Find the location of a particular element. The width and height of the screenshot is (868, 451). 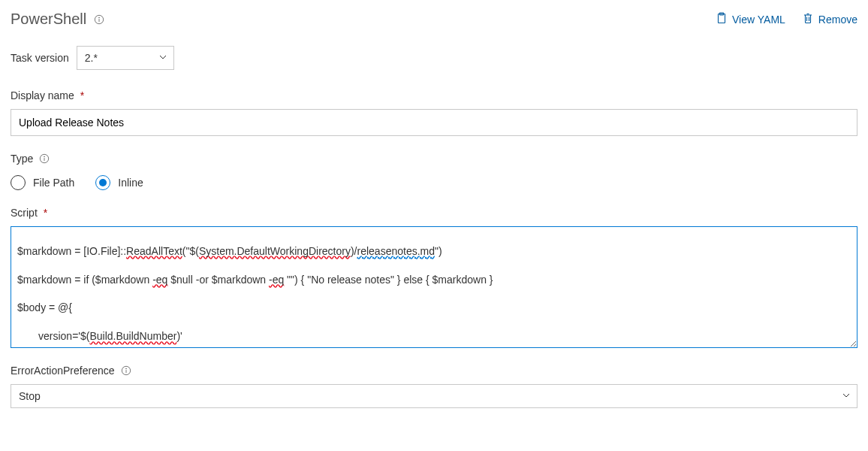

clipboard-icon is located at coordinates (722, 20).